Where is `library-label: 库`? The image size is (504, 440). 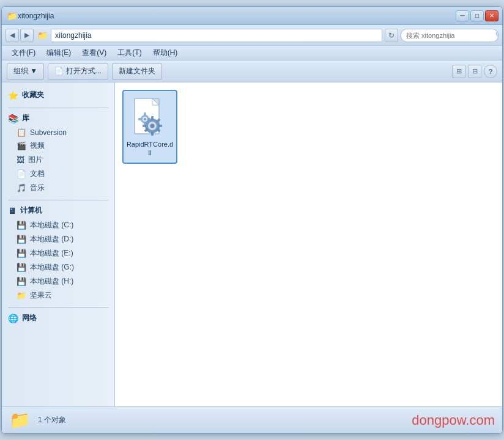
library-label: 库 is located at coordinates (26, 119).